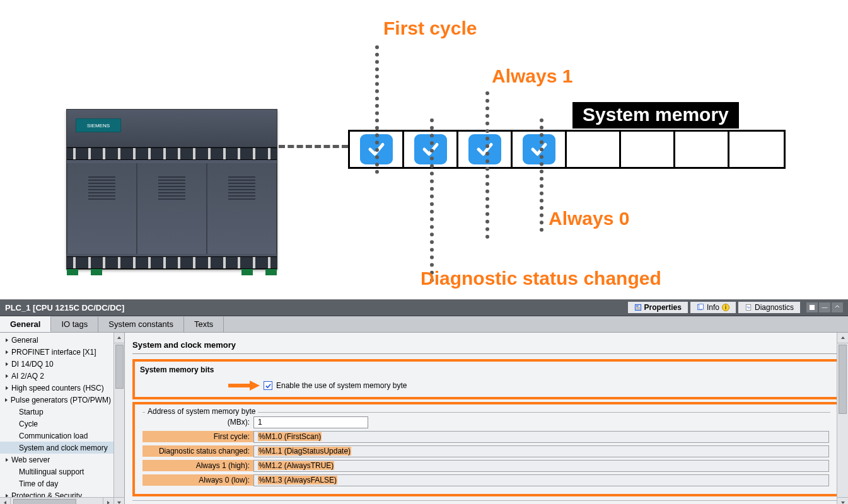 This screenshot has height=504, width=848. I want to click on field-row: Always 0 (low):%M1.3 (AlwaysFALSE), so click(487, 480).